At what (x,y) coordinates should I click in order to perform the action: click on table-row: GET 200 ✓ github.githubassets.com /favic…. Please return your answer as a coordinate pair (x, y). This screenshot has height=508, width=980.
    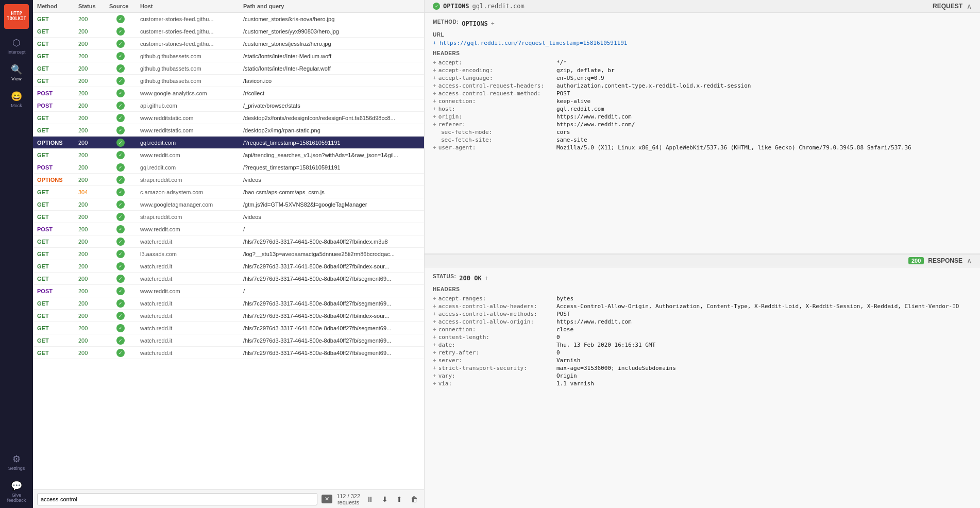
    Looking at the image, I should click on (229, 81).